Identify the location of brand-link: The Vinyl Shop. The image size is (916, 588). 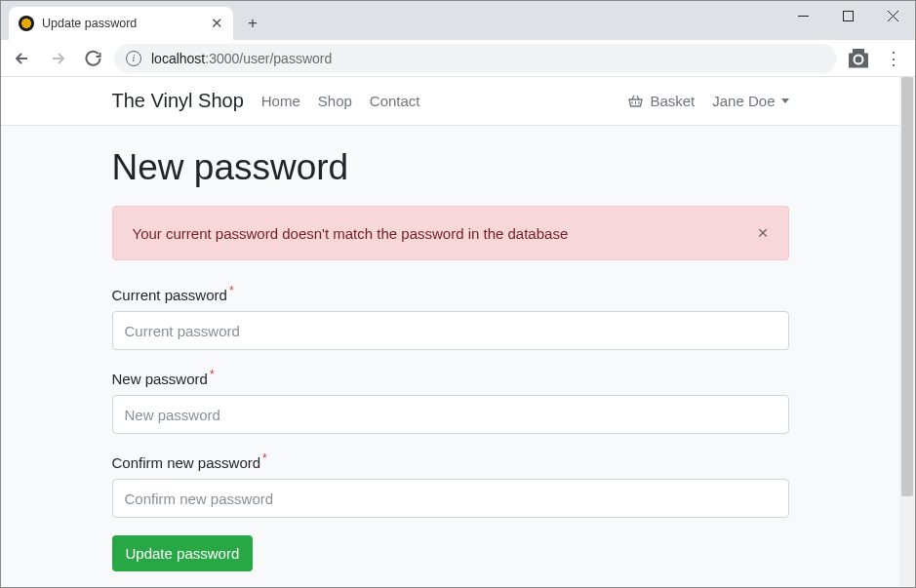
(178, 101).